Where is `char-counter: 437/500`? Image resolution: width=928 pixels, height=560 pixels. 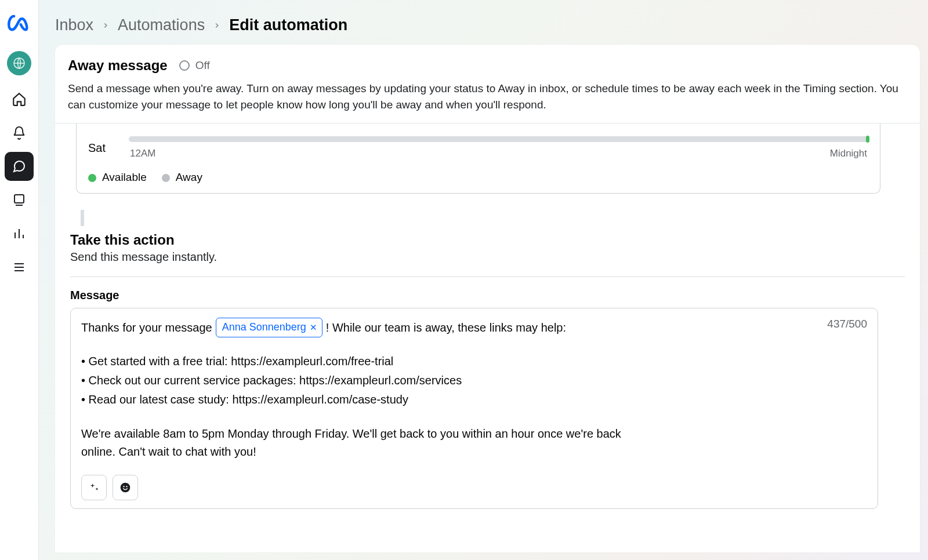
char-counter: 437/500 is located at coordinates (847, 324).